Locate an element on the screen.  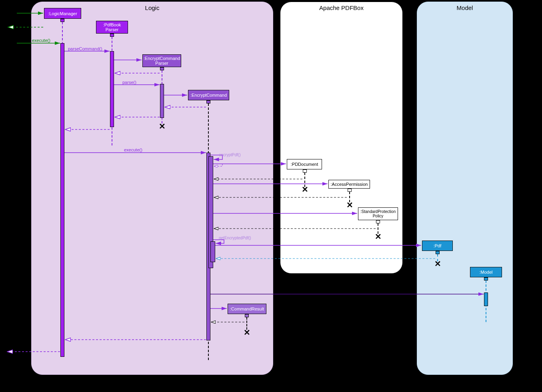
destroy-pddocument: ✕ is located at coordinates (305, 189).